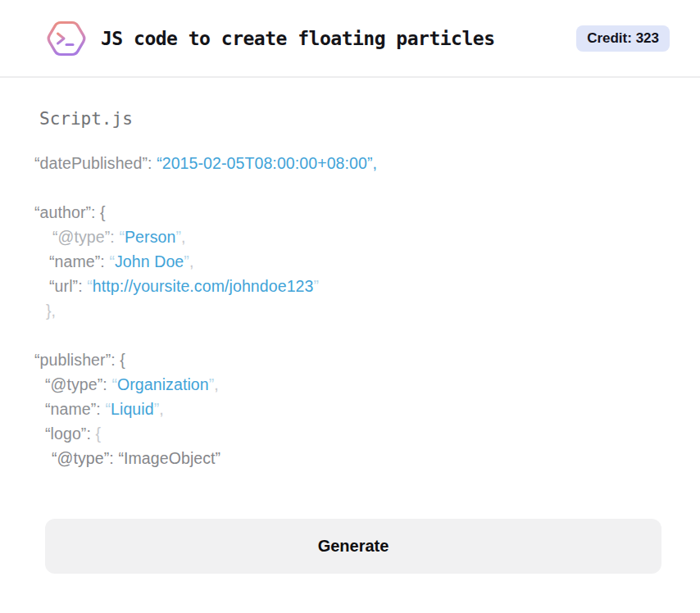 The image size is (700, 613). I want to click on code-line: “publisher”: {, so click(348, 360).